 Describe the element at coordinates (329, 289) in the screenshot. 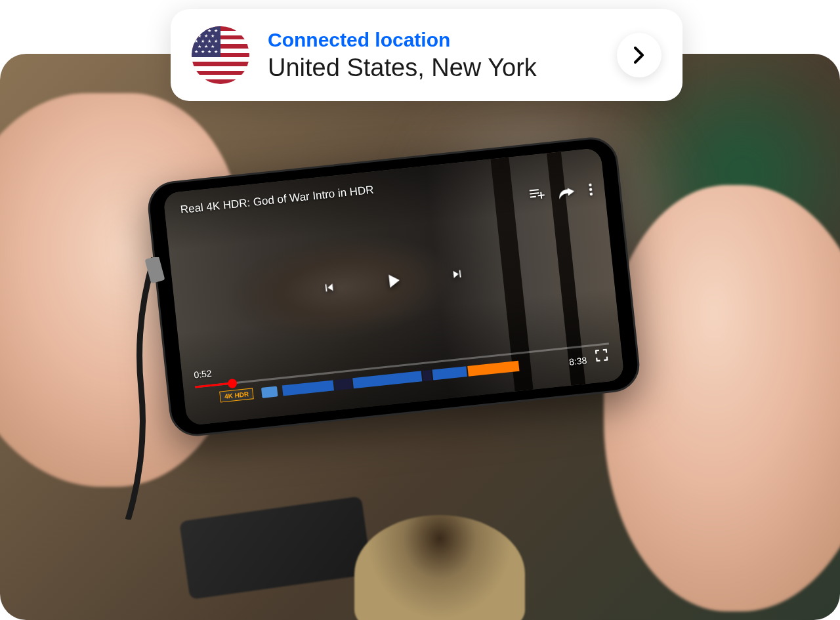

I see `skip-previous-icon` at that location.